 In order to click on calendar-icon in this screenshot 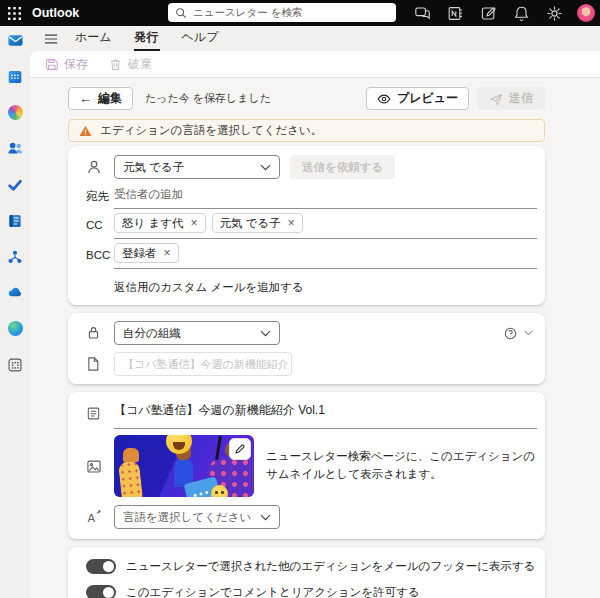, I will do `click(15, 77)`.